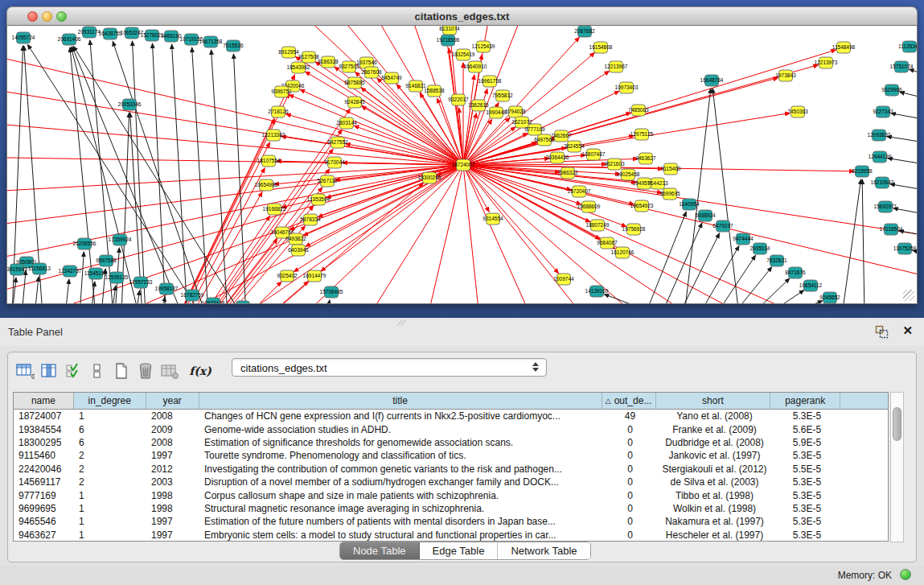 The image size is (924, 585). What do you see at coordinates (173, 429) in the screenshot?
I see `table-cell: 2009` at bounding box center [173, 429].